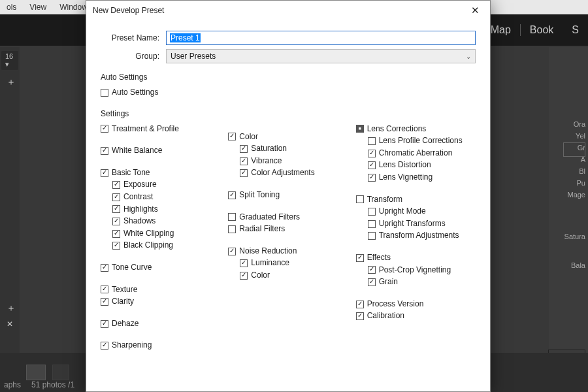  Describe the element at coordinates (282, 173) in the screenshot. I see `label: Color Adjustments` at that location.